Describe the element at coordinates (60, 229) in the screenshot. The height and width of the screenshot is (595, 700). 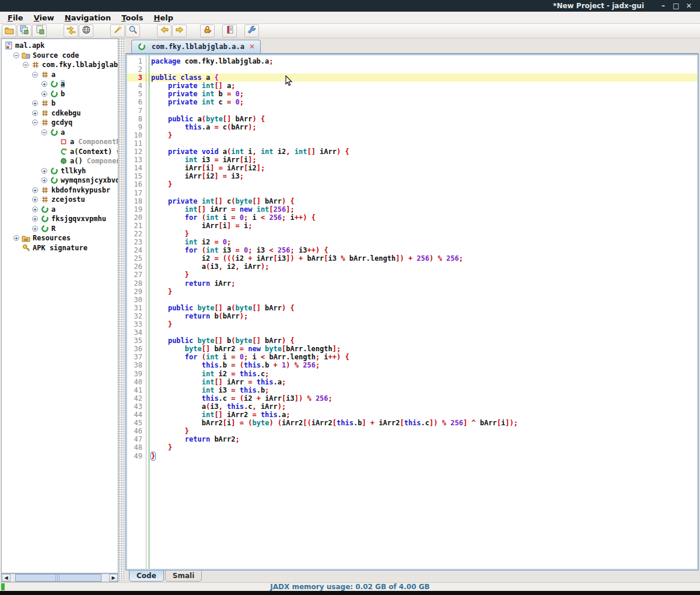
I see `tree-item-r: +R` at that location.